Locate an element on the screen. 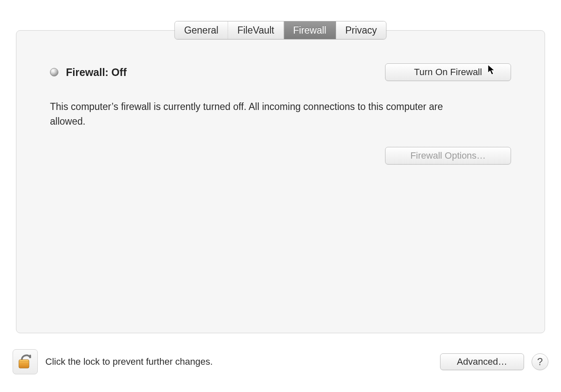  tab-privacy: Privacy is located at coordinates (361, 30).